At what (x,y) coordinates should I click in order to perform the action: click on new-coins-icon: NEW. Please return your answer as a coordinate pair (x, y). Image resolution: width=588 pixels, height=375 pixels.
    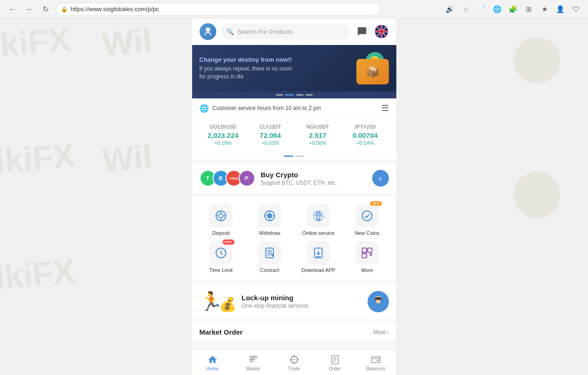
    Looking at the image, I should click on (367, 216).